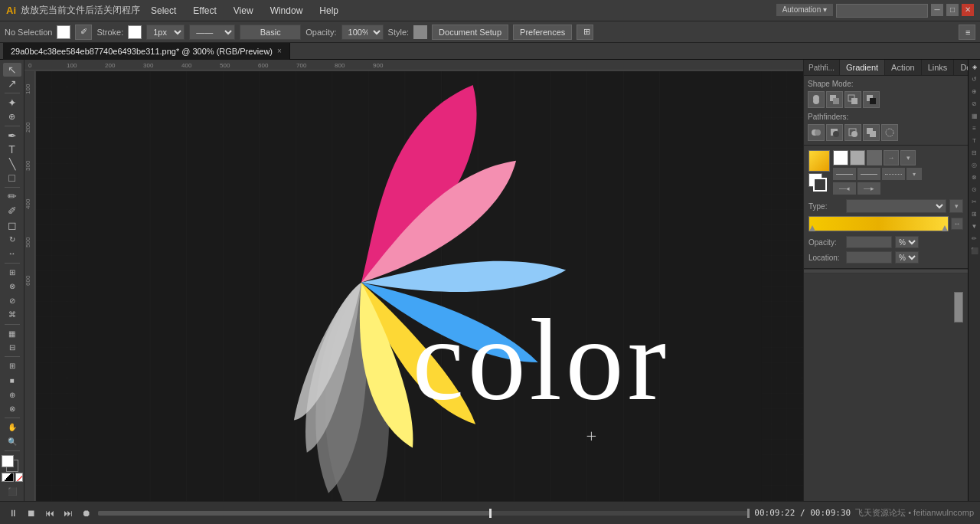 The height and width of the screenshot is (524, 980). Describe the element at coordinates (974, 153) in the screenshot. I see `far-btn-8: ⊟` at that location.